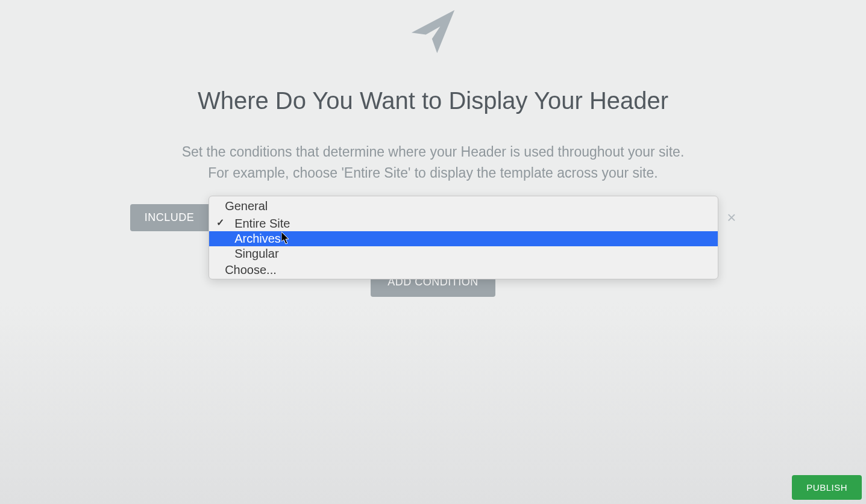 This screenshot has height=504, width=866. I want to click on modal-title: Where Do You Want to Display Your Header, so click(433, 101).